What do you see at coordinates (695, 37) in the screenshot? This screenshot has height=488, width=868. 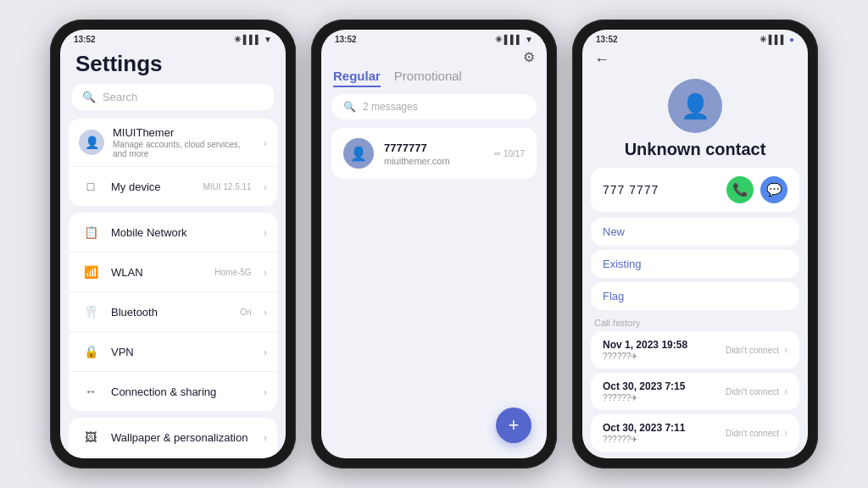 I see `status-bar-3: 13:52 ✳ ▌▌▌ ●` at bounding box center [695, 37].